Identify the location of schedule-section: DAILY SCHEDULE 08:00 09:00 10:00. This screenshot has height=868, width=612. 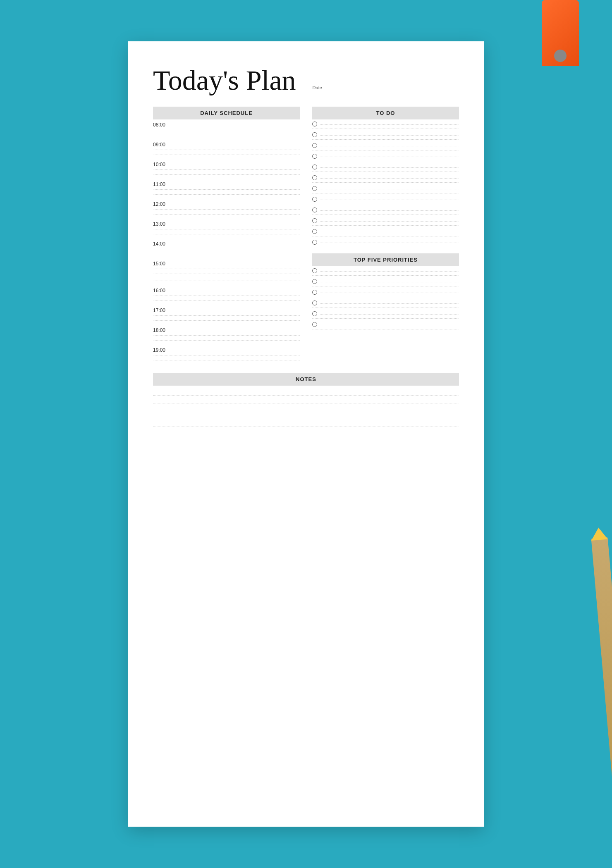
(227, 236).